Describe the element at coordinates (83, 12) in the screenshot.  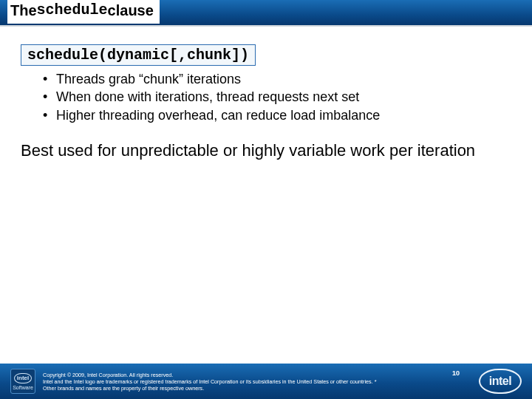
I see `slide-title: The schedule clause` at that location.